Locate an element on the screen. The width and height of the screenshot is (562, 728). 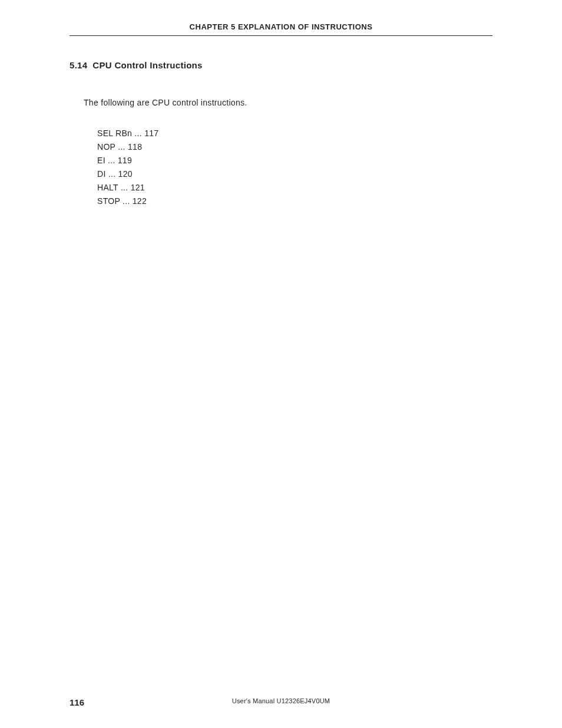
instruction-page: 121 is located at coordinates (138, 187).